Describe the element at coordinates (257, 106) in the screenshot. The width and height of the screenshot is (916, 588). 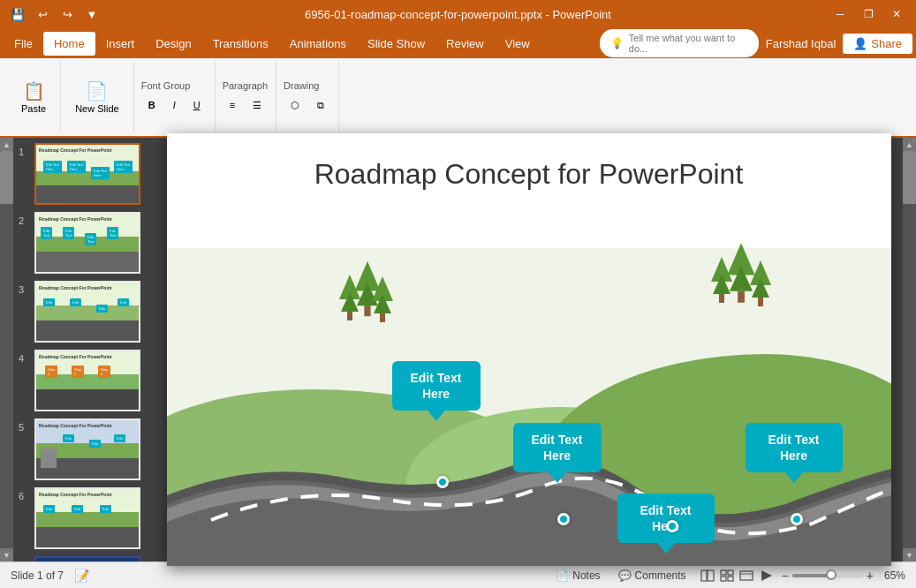
I see `align-center-button: ☰` at that location.